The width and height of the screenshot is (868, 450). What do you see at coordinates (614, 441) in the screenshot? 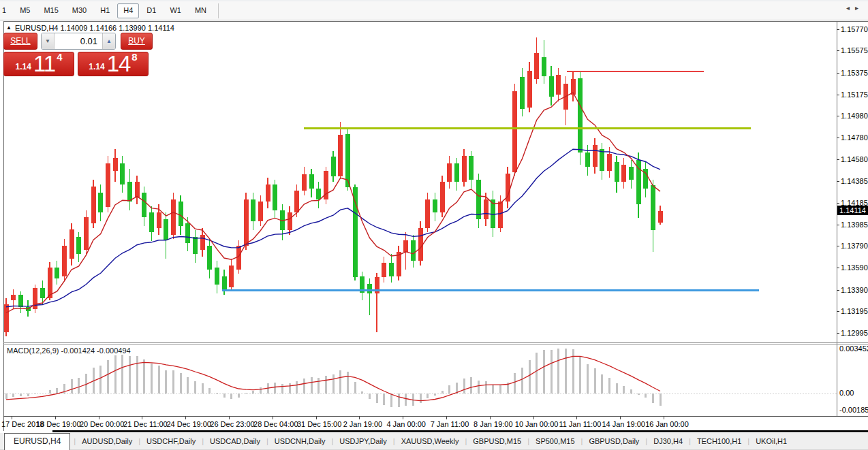
I see `chart-tab-gbpusd-daily: GBPUSD,Daily` at bounding box center [614, 441].